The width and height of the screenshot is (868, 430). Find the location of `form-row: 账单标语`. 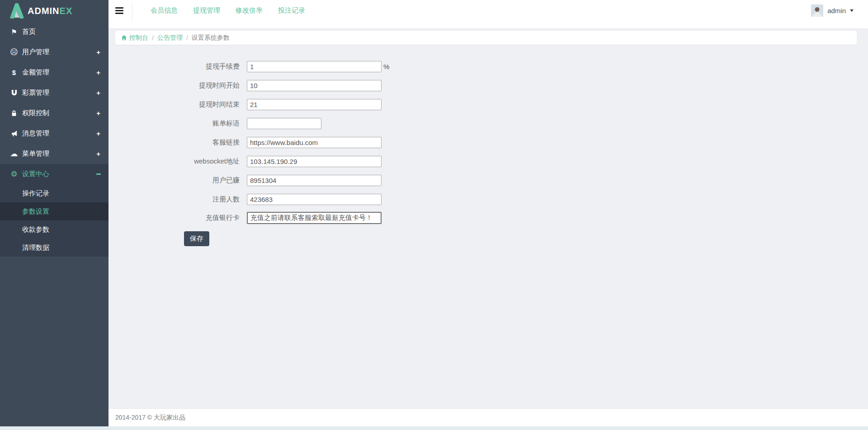

form-row: 账单标语 is located at coordinates (215, 124).